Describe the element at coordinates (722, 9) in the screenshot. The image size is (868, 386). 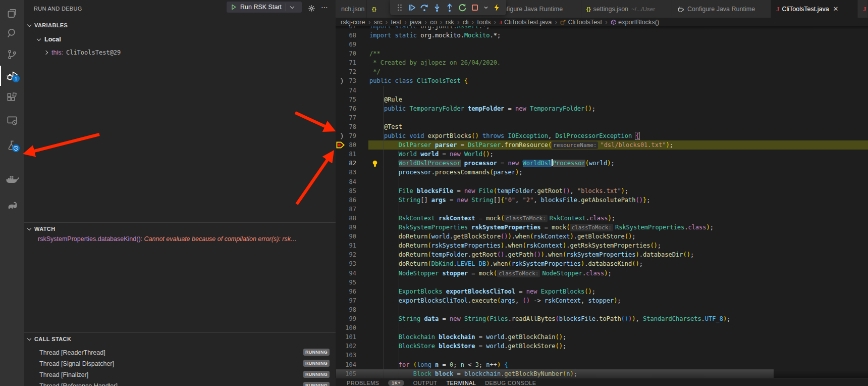
I see `tab-Configure Java Runtime: Configure Java Runtime` at that location.